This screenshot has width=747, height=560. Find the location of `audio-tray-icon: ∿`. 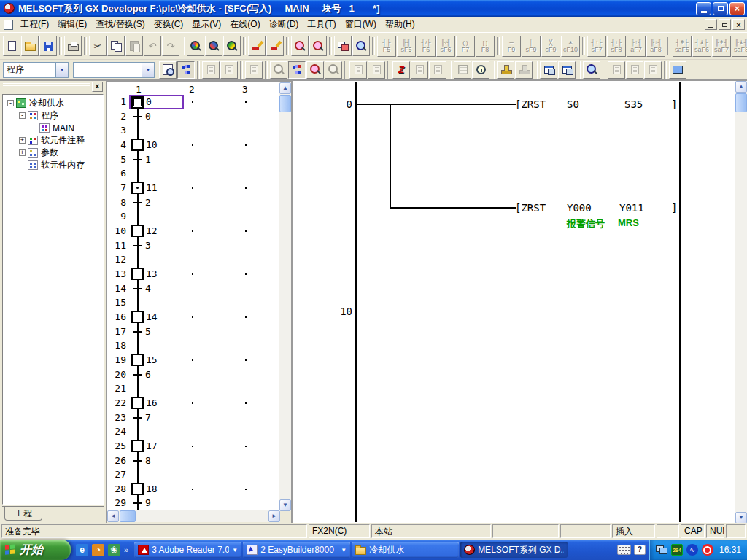

audio-tray-icon: ∿ is located at coordinates (692, 550).